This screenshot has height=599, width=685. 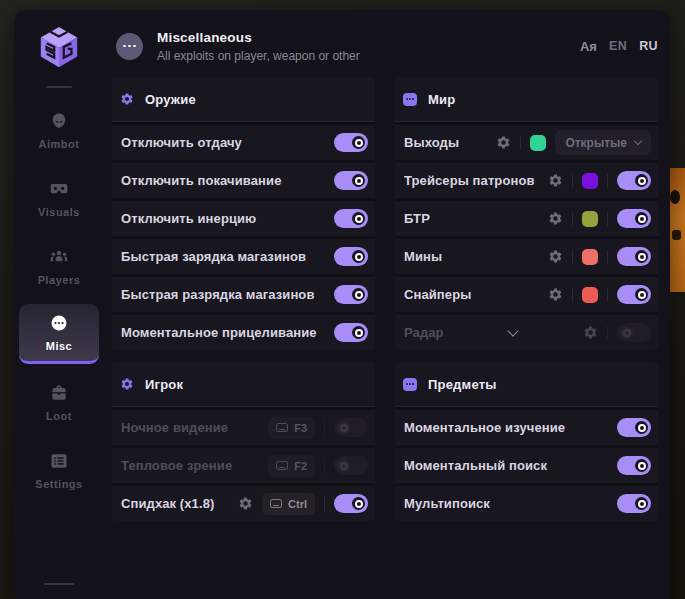 I want to click on expand-button, so click(x=513, y=333).